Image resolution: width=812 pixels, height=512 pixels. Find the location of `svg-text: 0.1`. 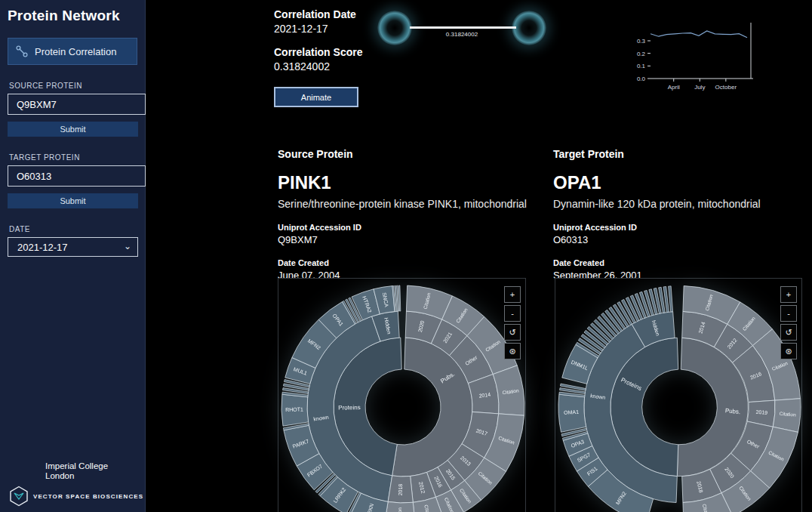

svg-text: 0.1 is located at coordinates (641, 66).